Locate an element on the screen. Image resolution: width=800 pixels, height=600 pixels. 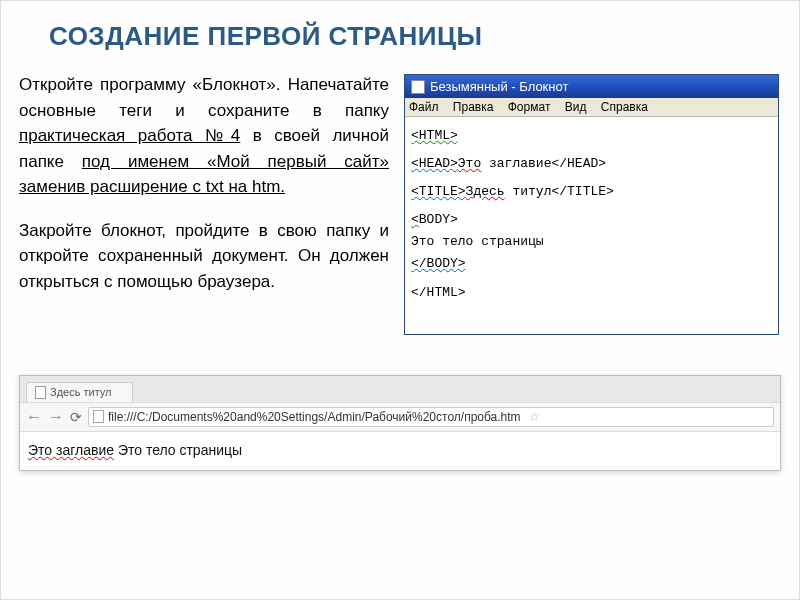
code-line: BODY> is located at coordinates (438, 220).